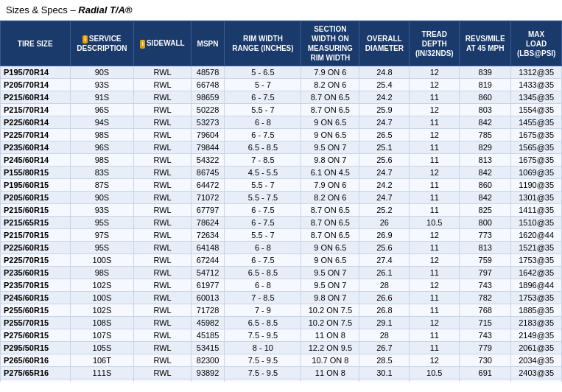 Image resolution: width=562 pixels, height=392 pixels. Describe the element at coordinates (102, 323) in the screenshot. I see `table-cell: 108S` at that location.